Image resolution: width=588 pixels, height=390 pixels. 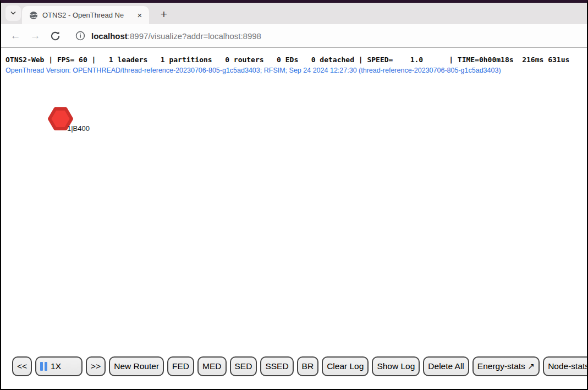 What do you see at coordinates (294, 13) in the screenshot?
I see `tab-strip: OTNS2 - OpenThread Ne × +` at bounding box center [294, 13].